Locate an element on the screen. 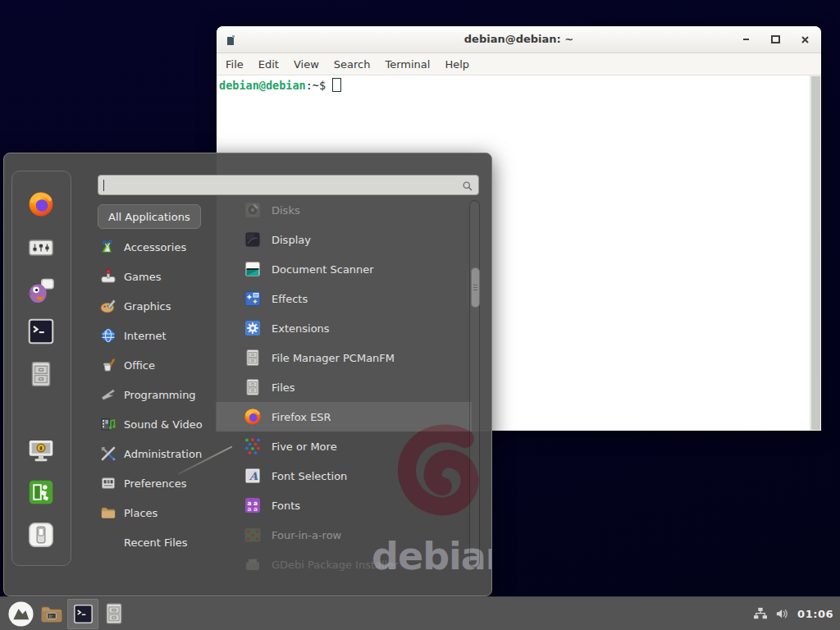  favorite-pidgin-button is located at coordinates (41, 290).